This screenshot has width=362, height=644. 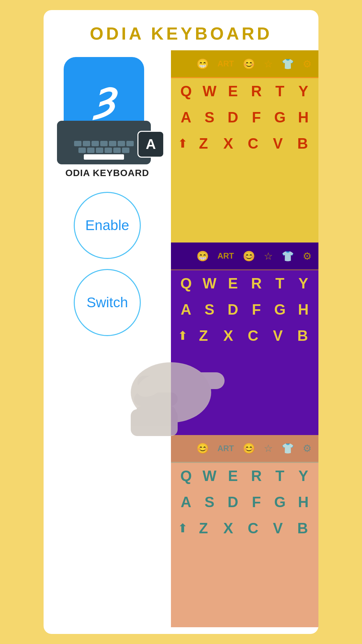 What do you see at coordinates (107, 173) in the screenshot?
I see `app-name-label: ODIA KEYBOARD` at bounding box center [107, 173].